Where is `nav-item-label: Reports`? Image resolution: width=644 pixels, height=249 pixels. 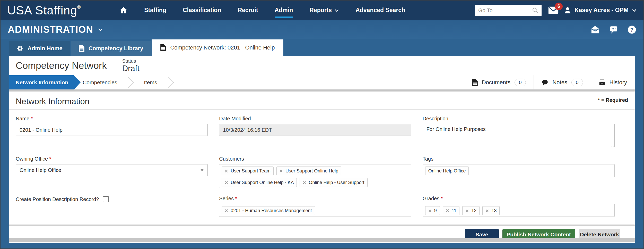
nav-item-label: Reports is located at coordinates (321, 10).